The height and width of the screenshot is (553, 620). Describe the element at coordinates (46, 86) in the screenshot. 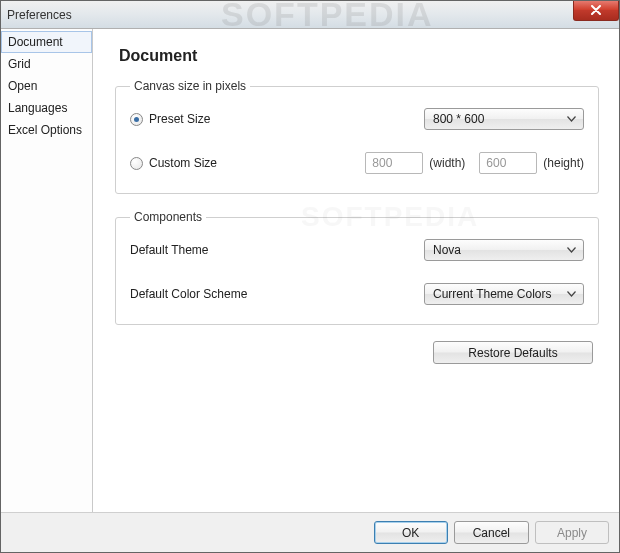

I see `sidebar-item-open: Open` at that location.